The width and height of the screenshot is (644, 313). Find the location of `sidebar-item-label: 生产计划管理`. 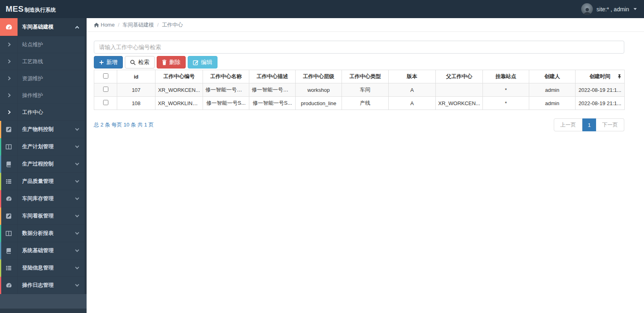

sidebar-item-label: 生产计划管理 is located at coordinates (38, 147).